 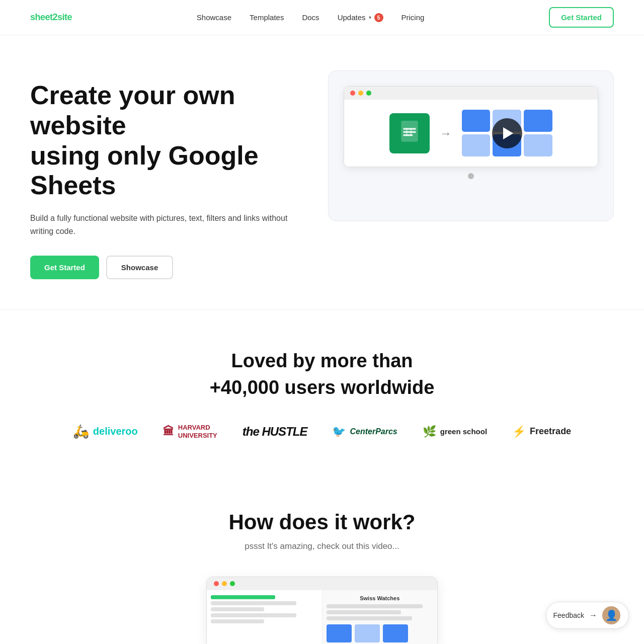 What do you see at coordinates (471, 146) in the screenshot?
I see `hero-image-box: →` at bounding box center [471, 146].